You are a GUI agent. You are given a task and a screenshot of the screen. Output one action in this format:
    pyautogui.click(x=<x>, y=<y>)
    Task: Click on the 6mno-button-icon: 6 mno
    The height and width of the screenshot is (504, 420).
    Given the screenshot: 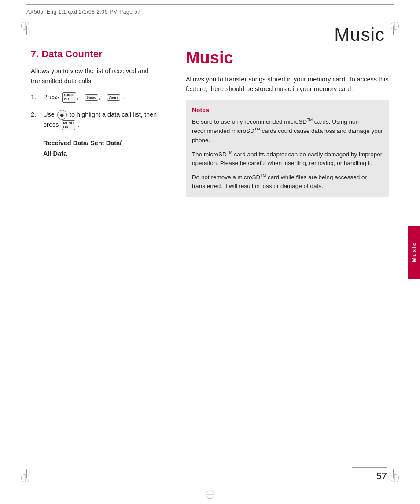 What is the action you would take?
    pyautogui.click(x=92, y=98)
    